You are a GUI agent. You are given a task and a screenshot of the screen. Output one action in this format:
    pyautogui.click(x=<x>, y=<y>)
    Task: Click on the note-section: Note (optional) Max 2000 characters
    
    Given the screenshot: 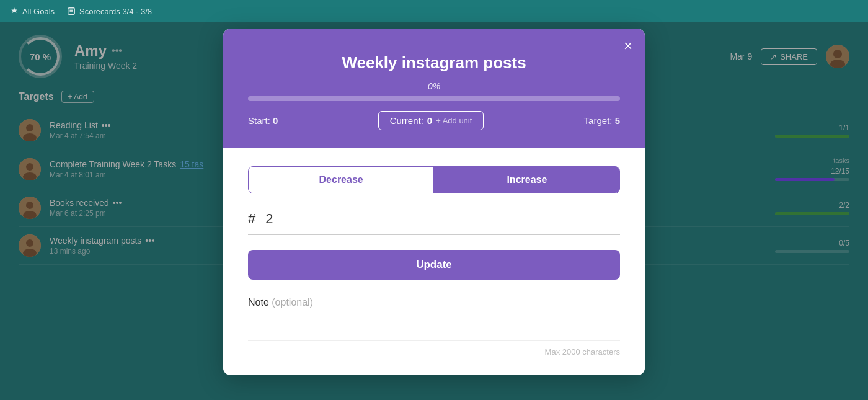 What is the action you would take?
    pyautogui.click(x=434, y=327)
    